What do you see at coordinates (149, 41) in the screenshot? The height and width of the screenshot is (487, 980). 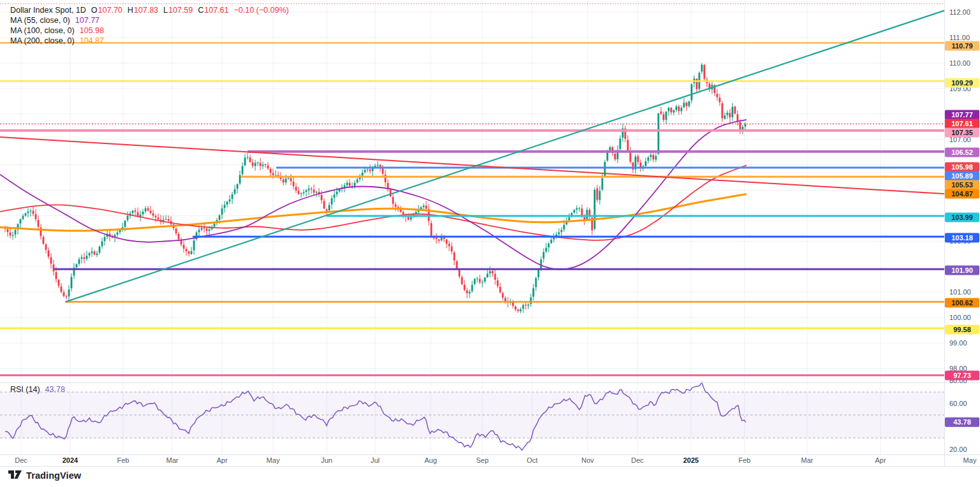 I see `ma200-legend-row: MA (200, close, 0) 104.87` at bounding box center [149, 41].